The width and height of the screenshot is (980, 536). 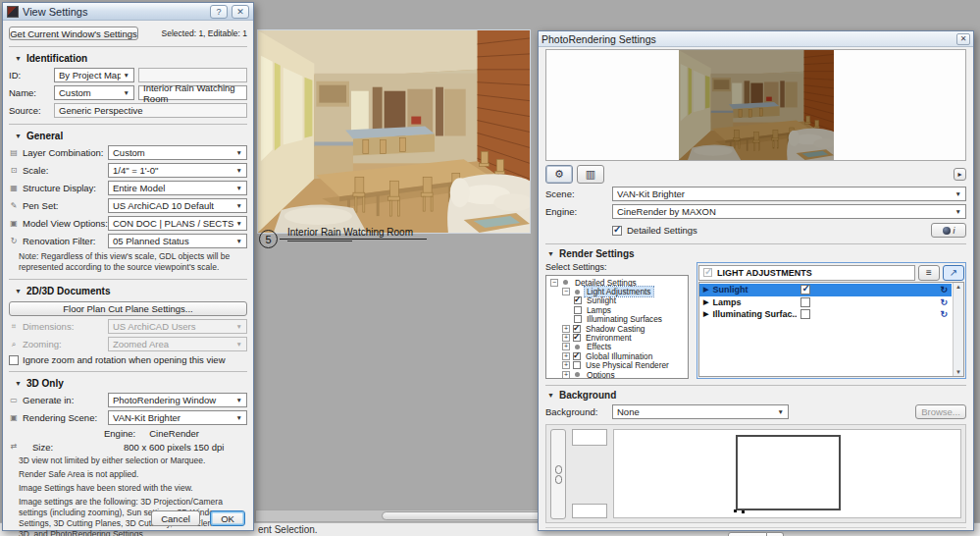 I want to click on light-item-sunlight: ▶Sunlight↻, so click(x=826, y=291).